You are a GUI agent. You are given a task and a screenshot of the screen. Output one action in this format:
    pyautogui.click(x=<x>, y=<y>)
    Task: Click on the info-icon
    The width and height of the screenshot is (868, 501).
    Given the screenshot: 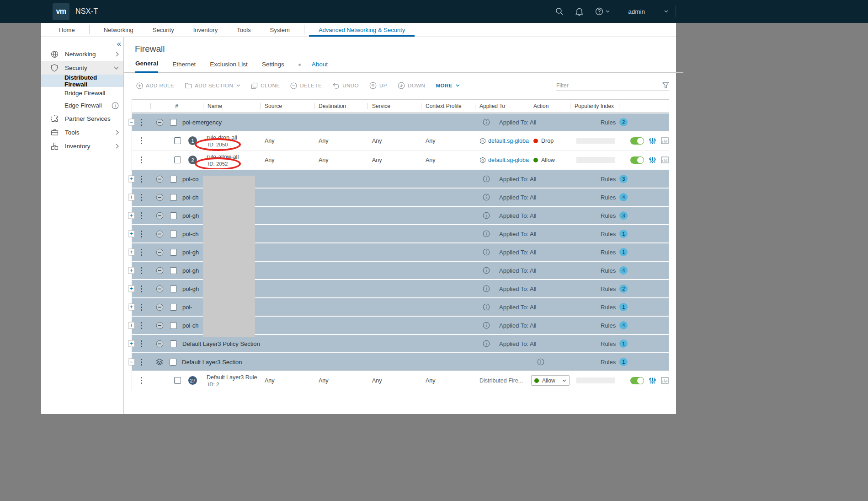 What is the action you would take?
    pyautogui.click(x=115, y=106)
    